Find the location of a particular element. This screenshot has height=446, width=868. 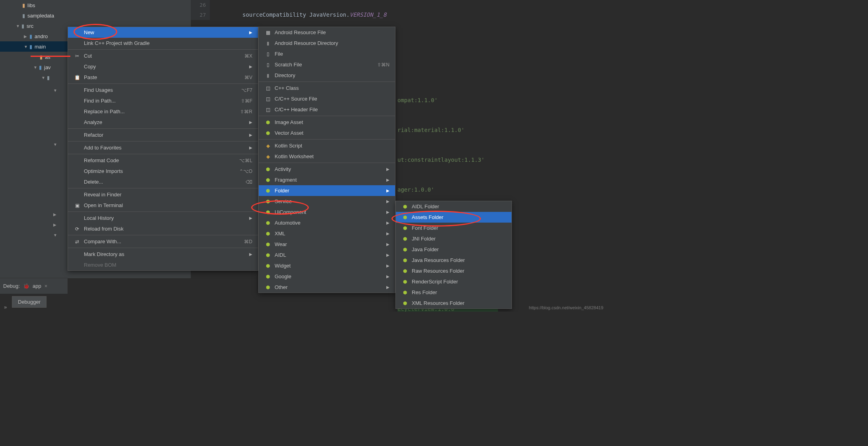

menu-item-automotive: ⬢Automotive▶ is located at coordinates (327, 223).